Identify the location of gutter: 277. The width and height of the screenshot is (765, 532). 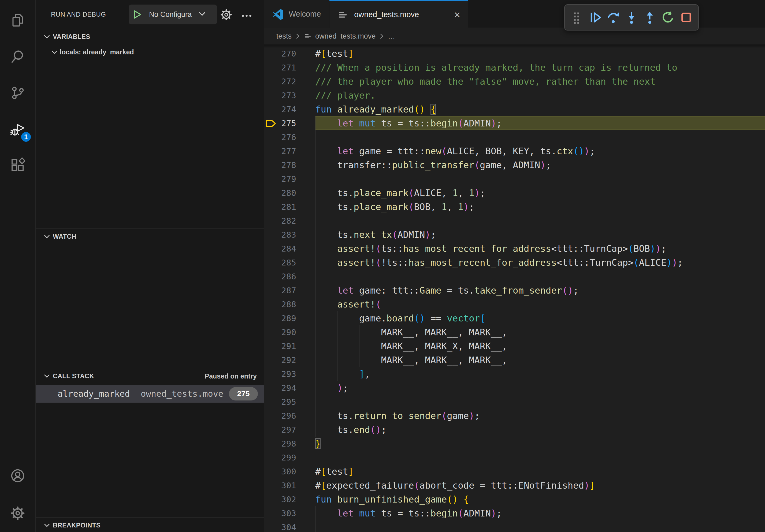
(290, 151).